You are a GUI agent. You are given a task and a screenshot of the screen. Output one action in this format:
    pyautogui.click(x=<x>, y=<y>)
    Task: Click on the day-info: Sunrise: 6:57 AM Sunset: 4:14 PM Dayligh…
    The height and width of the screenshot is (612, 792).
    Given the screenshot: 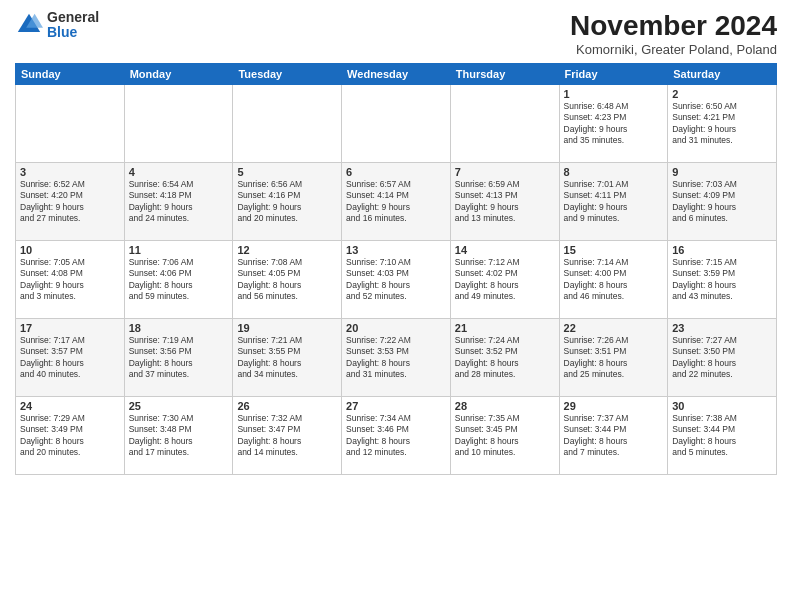 What is the action you would take?
    pyautogui.click(x=396, y=202)
    